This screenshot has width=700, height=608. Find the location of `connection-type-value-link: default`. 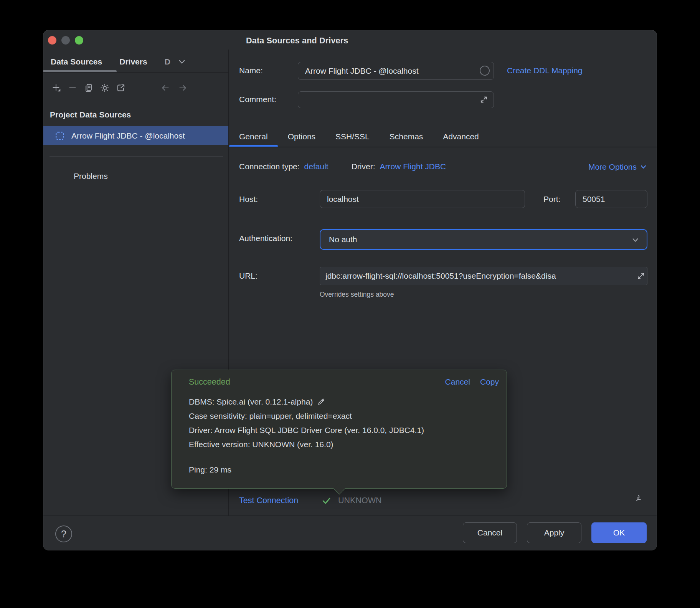

connection-type-value-link: default is located at coordinates (316, 167).